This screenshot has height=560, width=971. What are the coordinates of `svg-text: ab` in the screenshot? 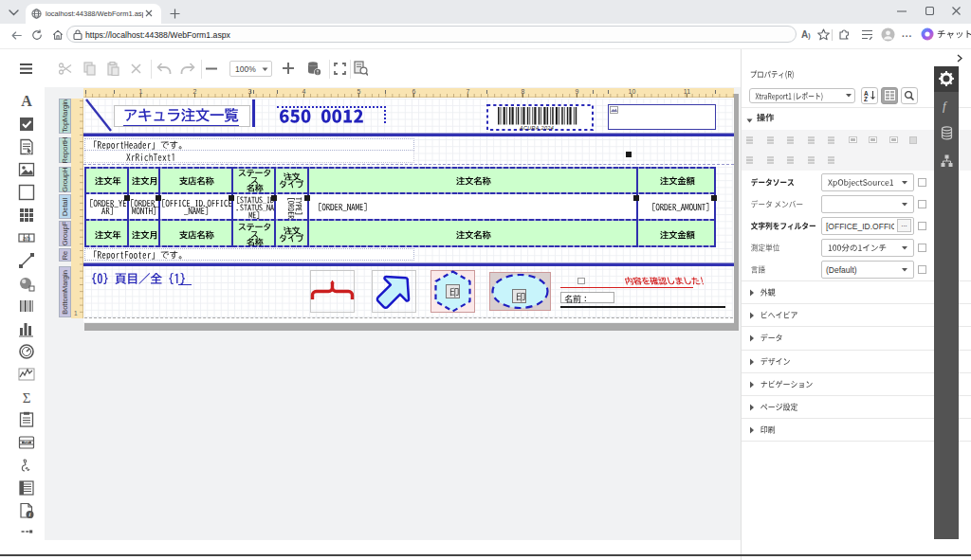 It's located at (27, 239).